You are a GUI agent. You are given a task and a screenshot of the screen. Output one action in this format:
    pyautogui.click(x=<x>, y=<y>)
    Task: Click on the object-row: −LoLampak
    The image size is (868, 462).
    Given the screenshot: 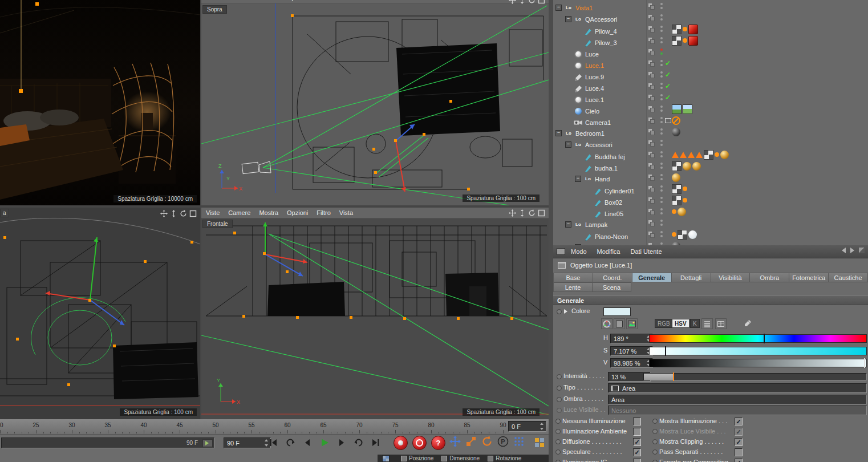 What is the action you would take?
    pyautogui.click(x=711, y=223)
    